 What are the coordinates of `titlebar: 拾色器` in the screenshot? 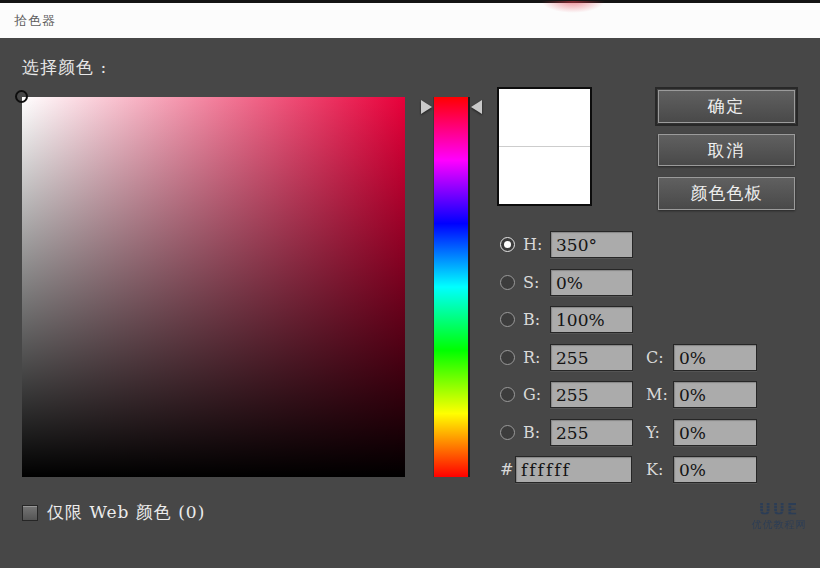 It's located at (410, 20).